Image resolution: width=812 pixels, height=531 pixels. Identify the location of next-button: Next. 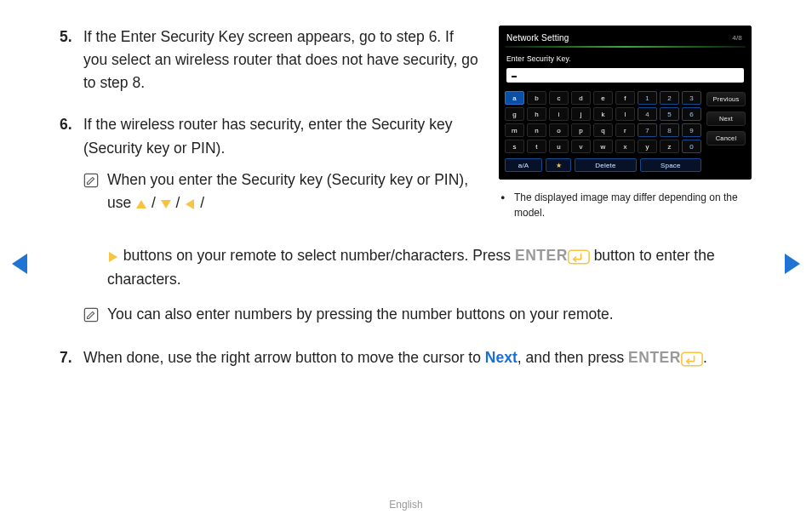
(726, 119).